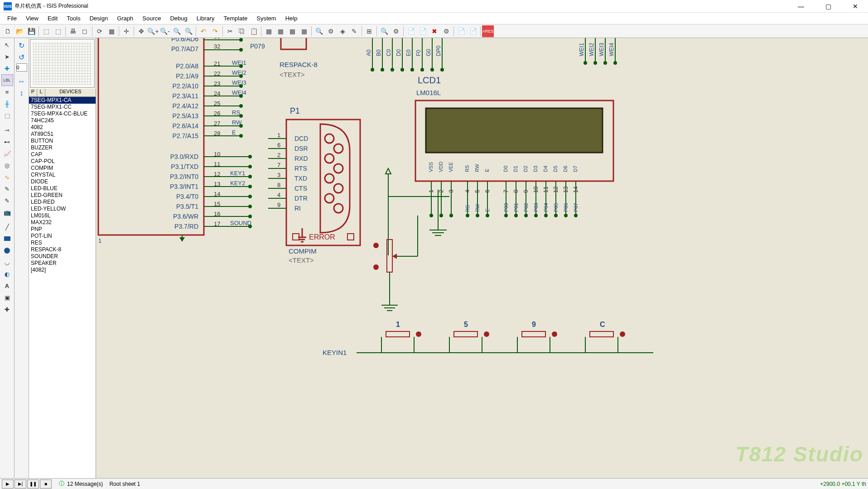 Image resolution: width=868 pixels, height=489 pixels. I want to click on device-item: LED-GREEN, so click(63, 196).